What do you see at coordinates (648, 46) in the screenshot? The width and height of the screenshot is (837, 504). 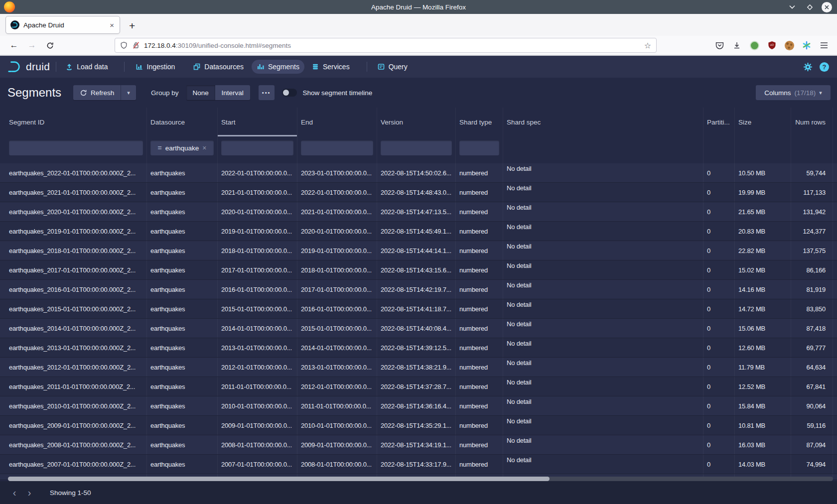 I see `bookmark-star-icon: ☆` at bounding box center [648, 46].